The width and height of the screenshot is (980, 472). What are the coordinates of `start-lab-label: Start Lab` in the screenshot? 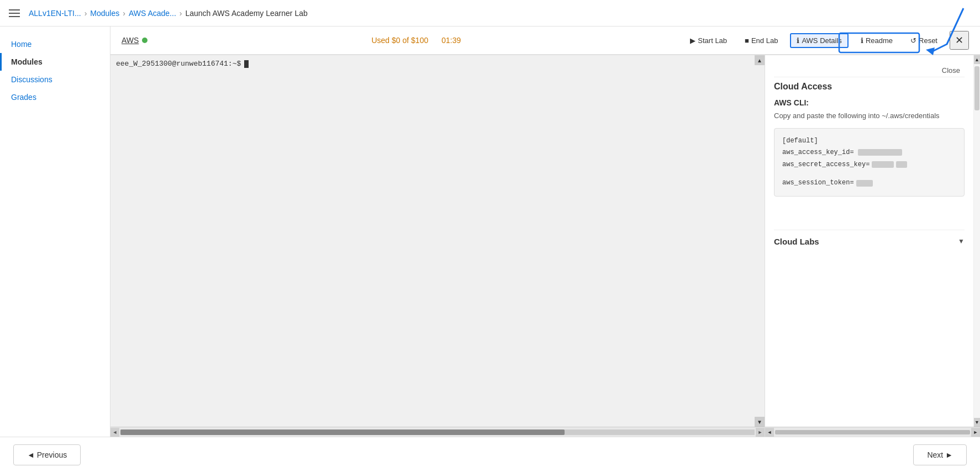 It's located at (713, 41).